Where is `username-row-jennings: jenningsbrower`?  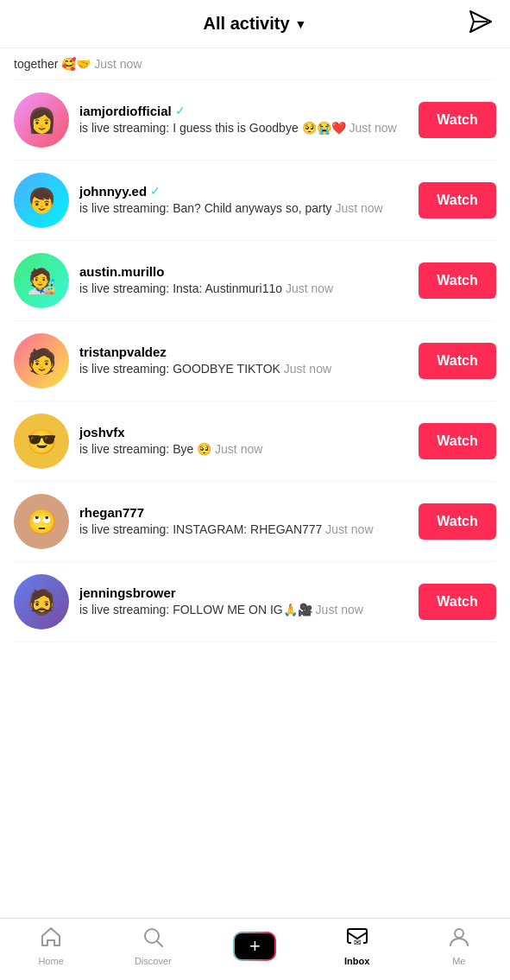
username-row-jennings: jenningsbrower is located at coordinates (243, 592).